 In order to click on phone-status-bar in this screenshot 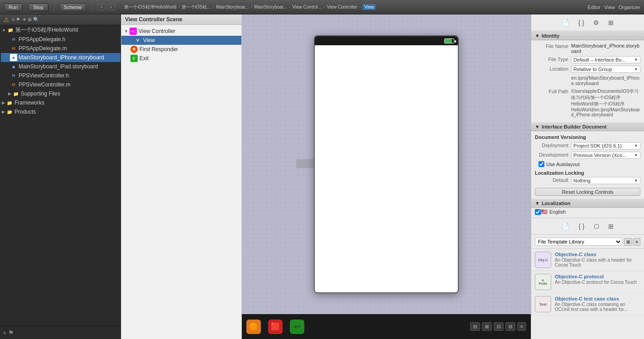, I will do `click(386, 41)`.